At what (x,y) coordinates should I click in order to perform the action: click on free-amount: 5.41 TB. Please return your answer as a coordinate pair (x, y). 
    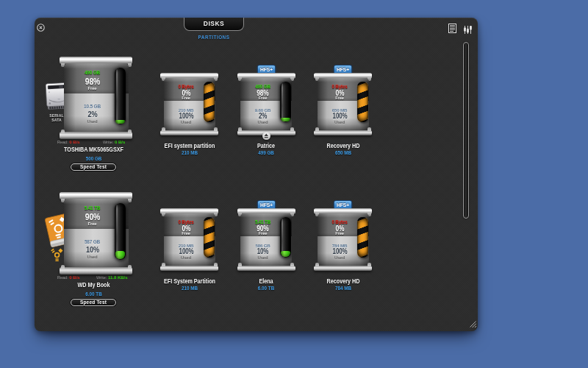
    Looking at the image, I should click on (93, 209).